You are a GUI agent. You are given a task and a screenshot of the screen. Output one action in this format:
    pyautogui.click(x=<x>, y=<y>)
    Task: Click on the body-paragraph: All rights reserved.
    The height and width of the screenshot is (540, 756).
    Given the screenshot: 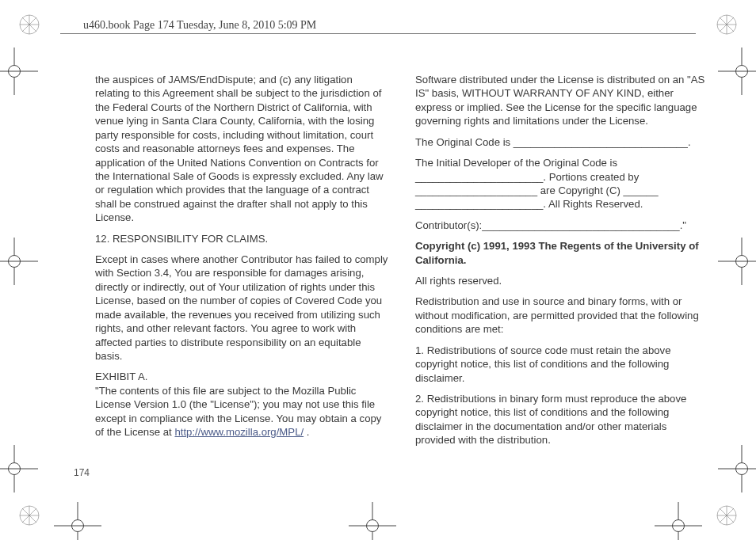 What is the action you would take?
    pyautogui.click(x=562, y=280)
    